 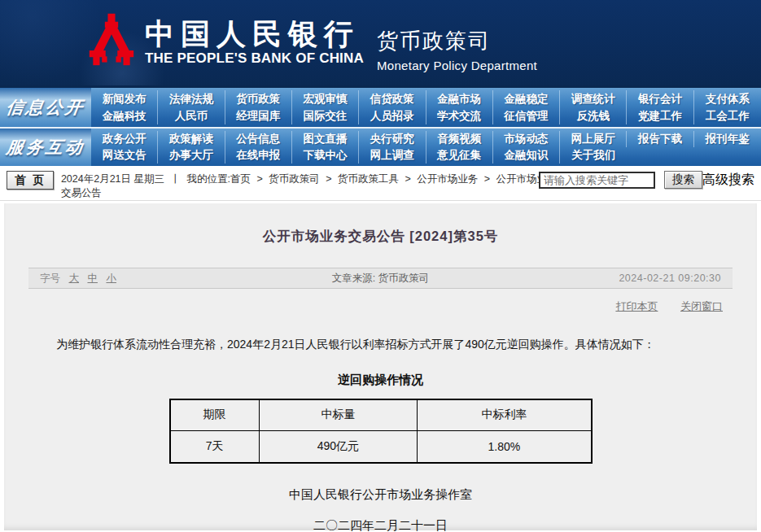 What do you see at coordinates (176, 179) in the screenshot?
I see `breadcrumb-pipe: 丨` at bounding box center [176, 179].